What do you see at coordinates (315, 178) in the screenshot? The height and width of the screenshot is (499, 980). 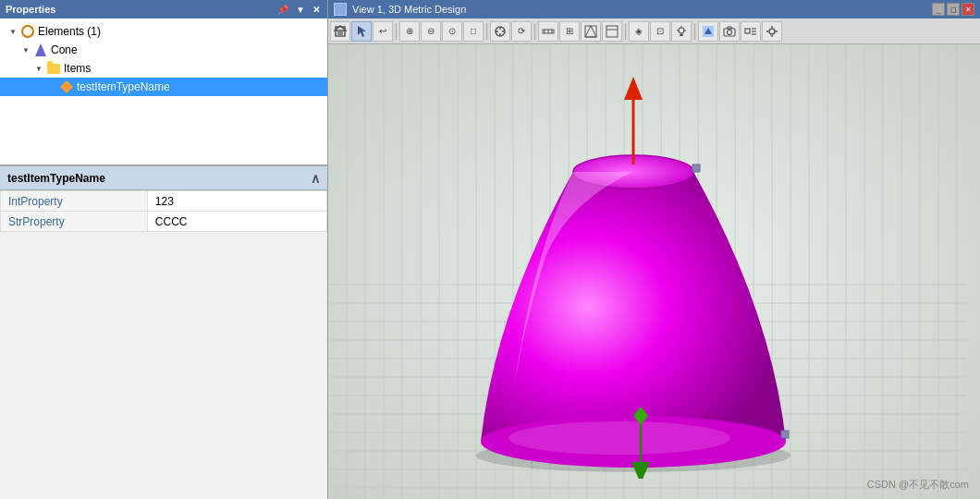 I see `collapse-button: ∧` at bounding box center [315, 178].